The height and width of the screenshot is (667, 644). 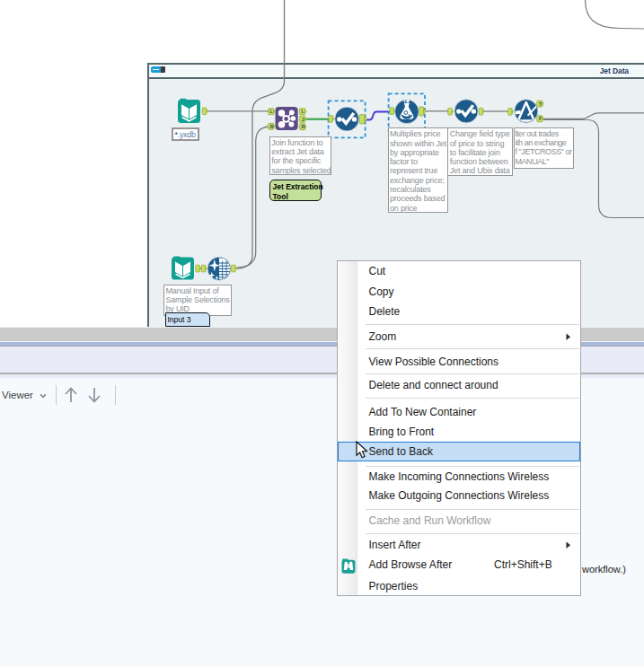 I want to click on svg-text: F, so click(x=541, y=118).